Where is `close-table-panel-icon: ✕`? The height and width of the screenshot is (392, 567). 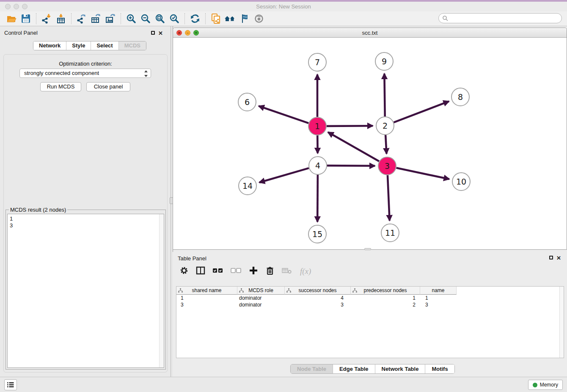 close-table-panel-icon: ✕ is located at coordinates (559, 258).